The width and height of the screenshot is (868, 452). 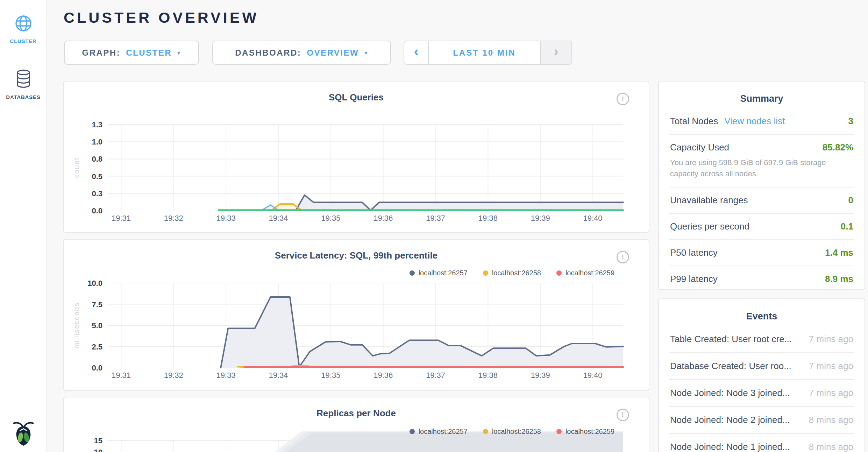 I want to click on summary-row: Queries per second0.1, so click(x=762, y=227).